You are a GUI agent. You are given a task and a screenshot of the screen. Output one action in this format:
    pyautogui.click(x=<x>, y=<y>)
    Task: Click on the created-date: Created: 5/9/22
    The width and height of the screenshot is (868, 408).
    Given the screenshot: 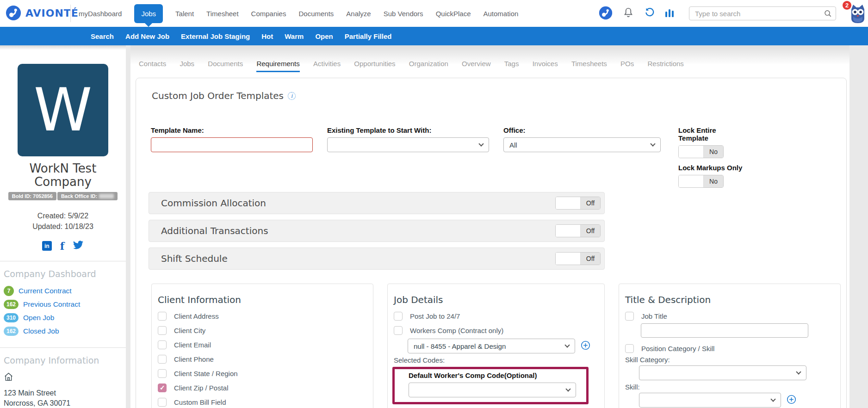 What is the action you would take?
    pyautogui.click(x=63, y=216)
    